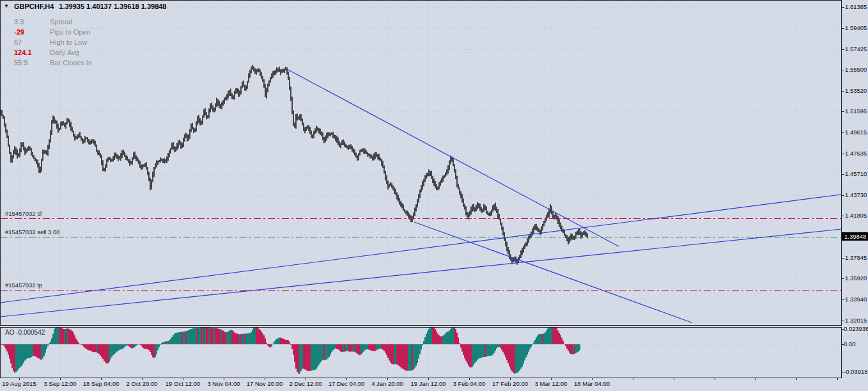  Describe the element at coordinates (83, 32) in the screenshot. I see `info-row-pips-to-open: -29 Pips to Open` at that location.